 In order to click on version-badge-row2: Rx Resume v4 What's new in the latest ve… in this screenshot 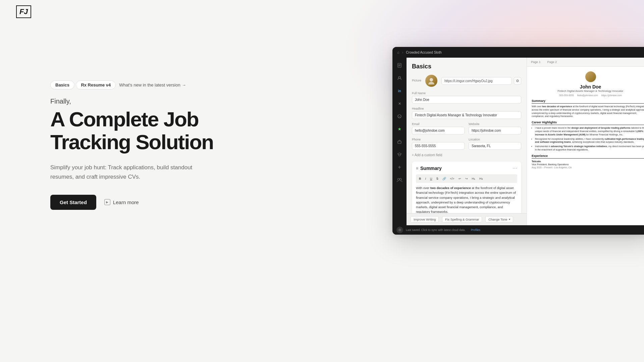, I will do `click(131, 85)`.